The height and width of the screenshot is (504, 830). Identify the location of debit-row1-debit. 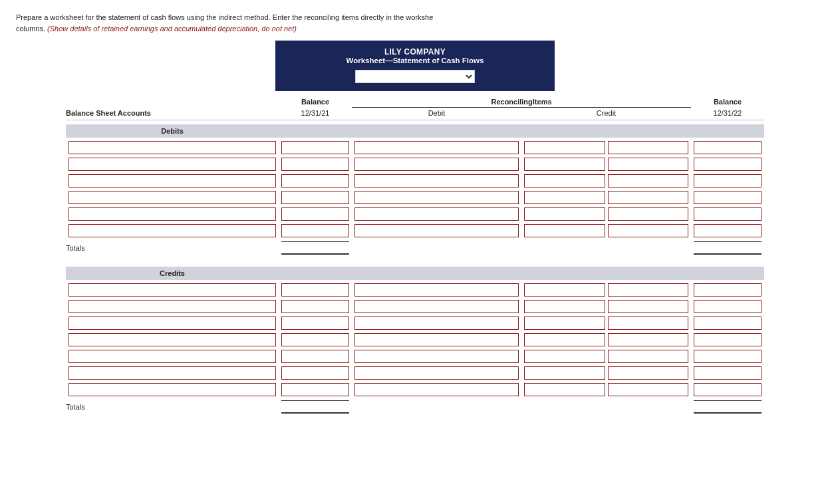
(436, 148).